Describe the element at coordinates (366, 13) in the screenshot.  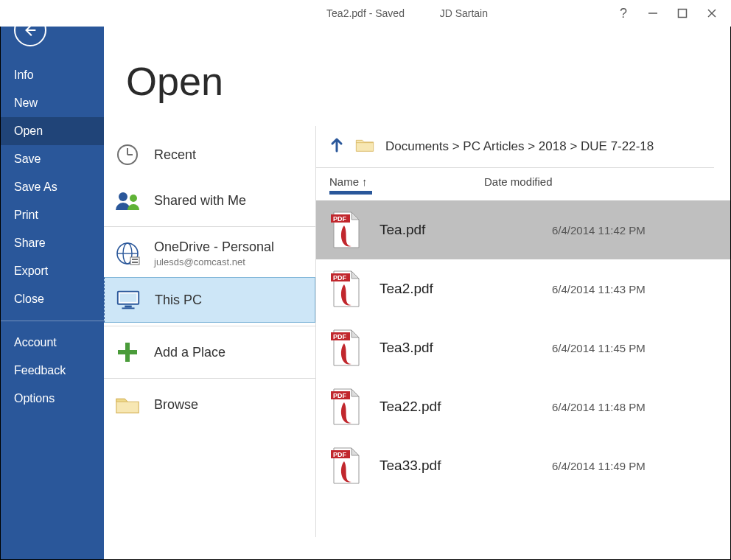
I see `titlebar: Tea2.pdf - Saved JD Sartain ?` at that location.